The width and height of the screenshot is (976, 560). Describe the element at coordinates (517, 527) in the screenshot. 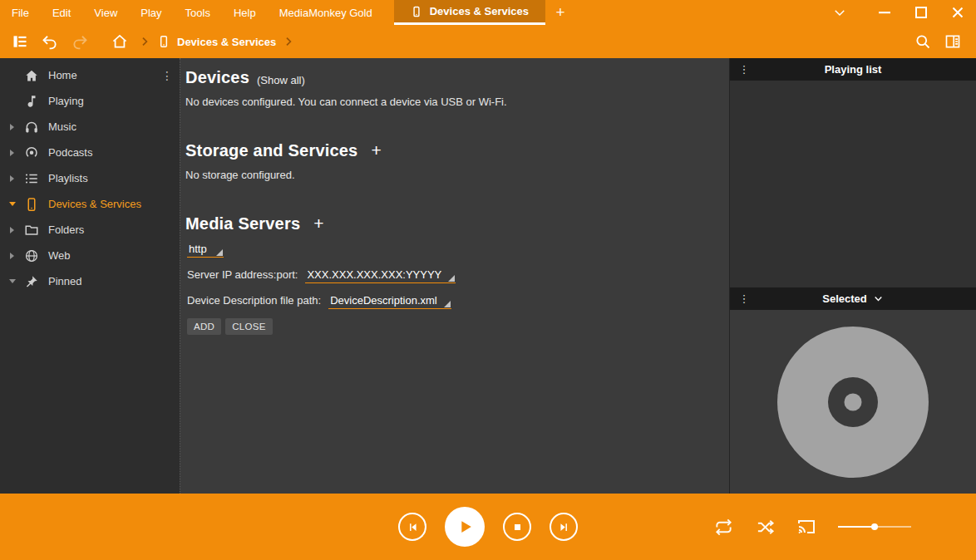

I see `stop-icon` at that location.